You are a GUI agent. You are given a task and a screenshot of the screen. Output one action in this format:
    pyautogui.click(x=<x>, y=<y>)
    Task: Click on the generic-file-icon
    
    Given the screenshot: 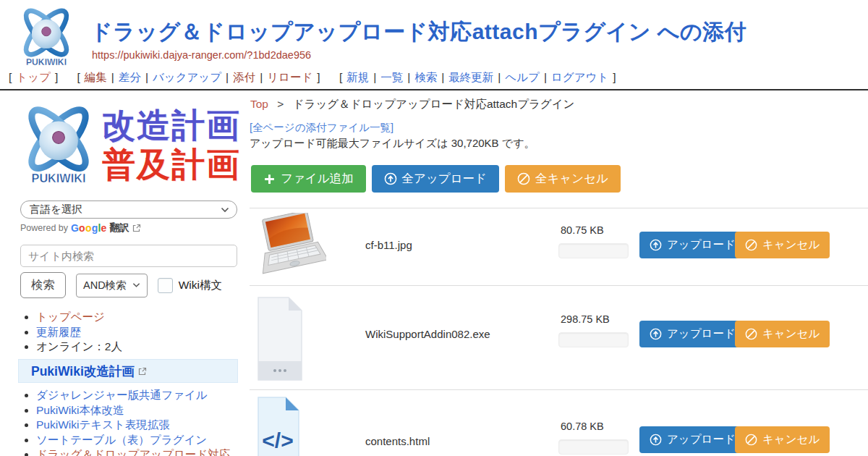 What is the action you would take?
    pyautogui.click(x=280, y=339)
    